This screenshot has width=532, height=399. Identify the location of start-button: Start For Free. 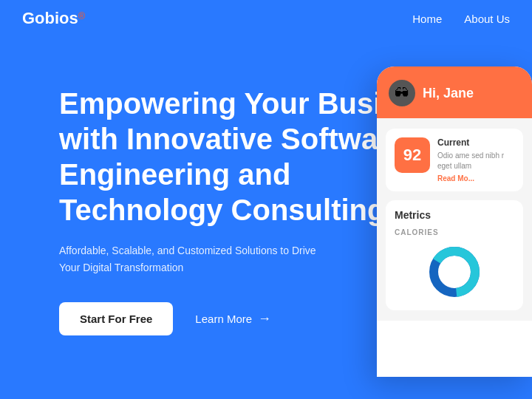
(116, 319).